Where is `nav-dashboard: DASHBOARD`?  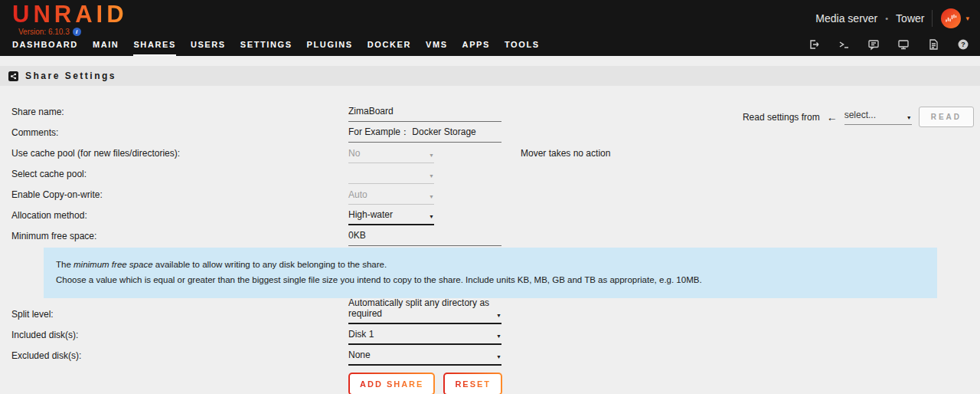
nav-dashboard: DASHBOARD is located at coordinates (45, 48).